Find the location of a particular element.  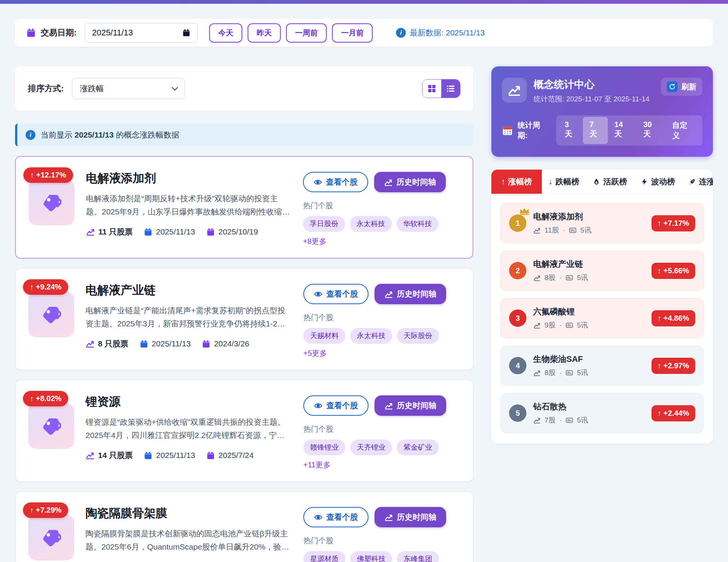

ranking-row: 5 钻石散热 7股· 5讯 ↑+2.44% is located at coordinates (602, 413).